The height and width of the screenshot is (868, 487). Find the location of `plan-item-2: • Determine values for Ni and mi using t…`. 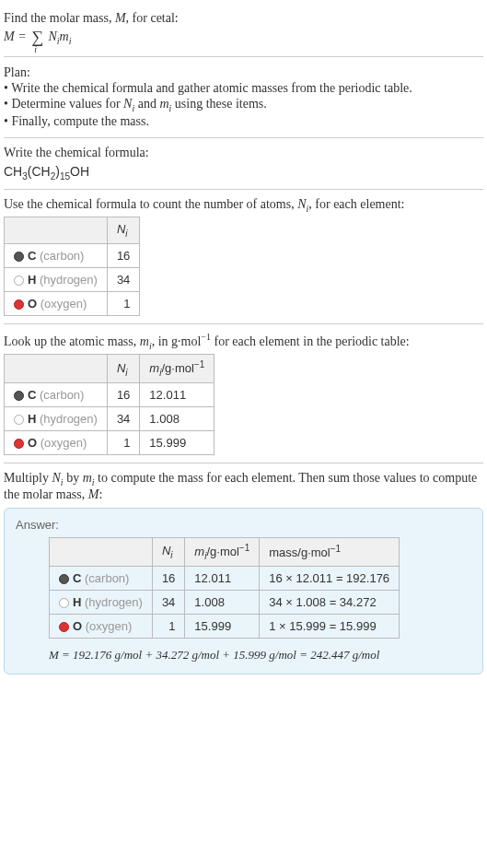

plan-item-2: • Determine values for Ni and mi using t… is located at coordinates (243, 105).